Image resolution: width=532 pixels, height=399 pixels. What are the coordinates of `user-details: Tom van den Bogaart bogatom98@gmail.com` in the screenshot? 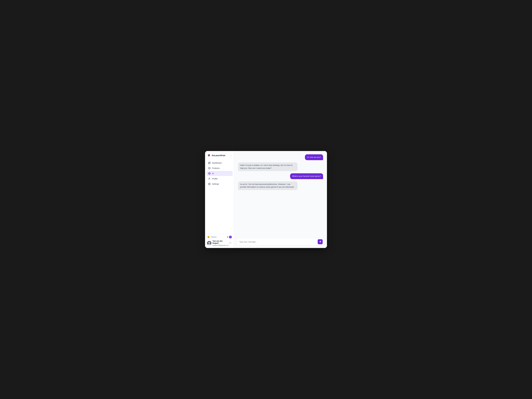 It's located at (221, 243).